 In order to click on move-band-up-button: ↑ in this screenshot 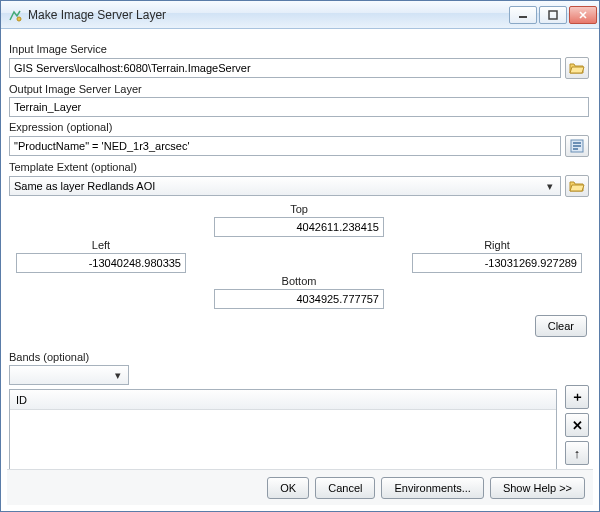, I will do `click(577, 453)`.